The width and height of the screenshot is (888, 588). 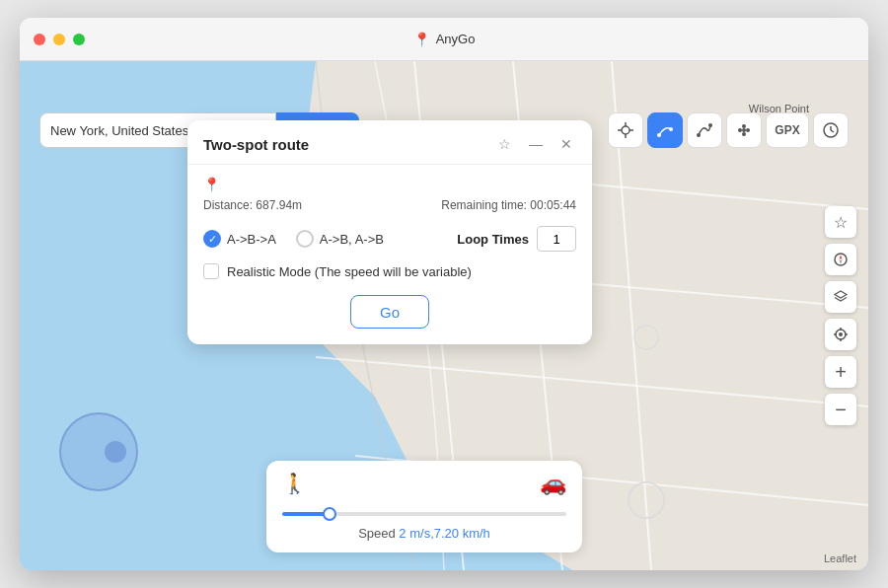 What do you see at coordinates (704, 130) in the screenshot?
I see `multi-route-icon` at bounding box center [704, 130].